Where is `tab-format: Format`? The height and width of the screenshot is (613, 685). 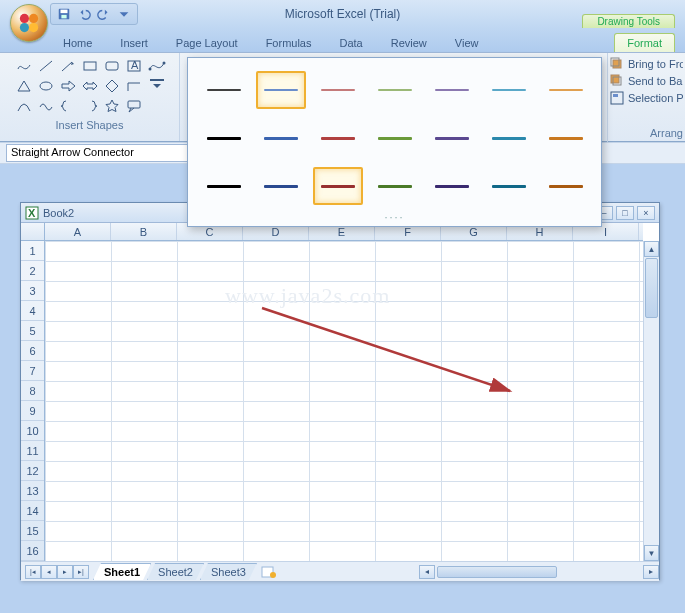 tab-format: Format is located at coordinates (644, 42).